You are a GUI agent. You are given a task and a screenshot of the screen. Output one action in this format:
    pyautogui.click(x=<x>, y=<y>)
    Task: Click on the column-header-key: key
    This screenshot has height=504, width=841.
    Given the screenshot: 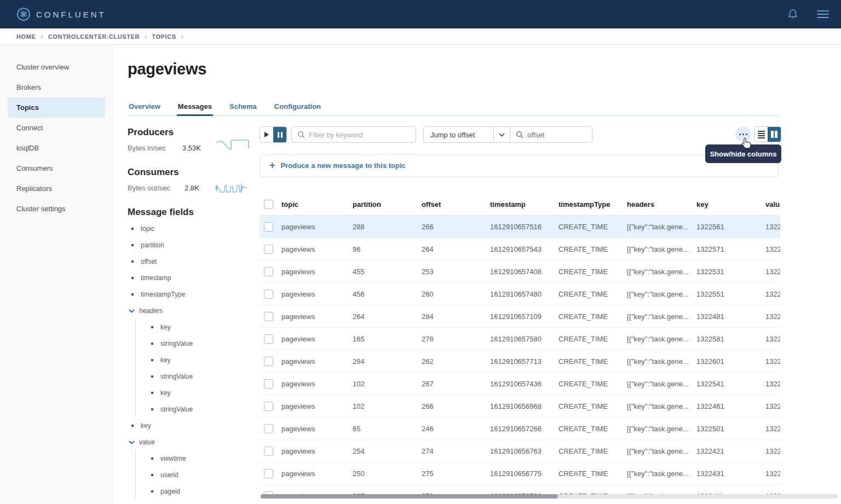 What is the action you would take?
    pyautogui.click(x=731, y=205)
    